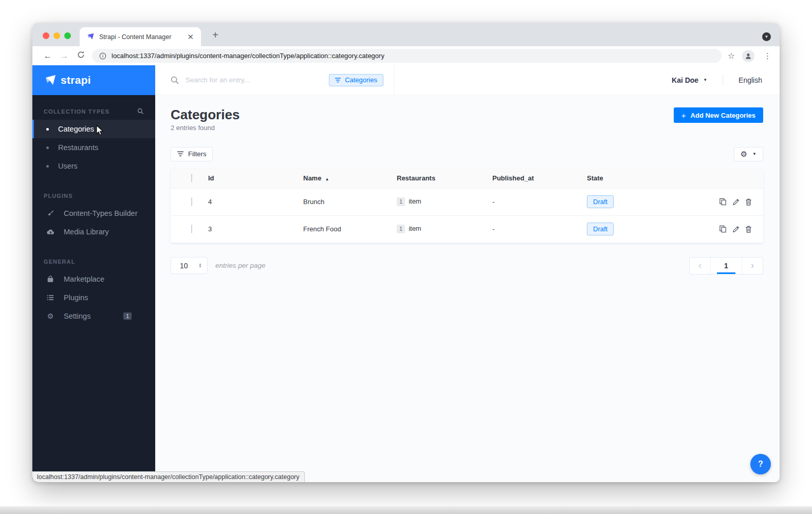  What do you see at coordinates (467, 178) in the screenshot?
I see `table-header-row: Id Name▲ Restaurants Published_at State` at bounding box center [467, 178].